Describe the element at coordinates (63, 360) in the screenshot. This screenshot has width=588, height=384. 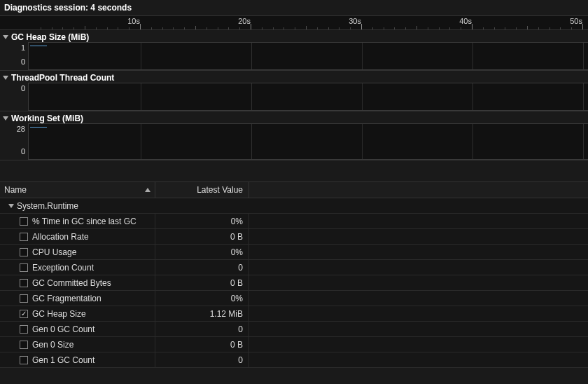
I see `counter-name-label: Gen 1 GC Count` at that location.